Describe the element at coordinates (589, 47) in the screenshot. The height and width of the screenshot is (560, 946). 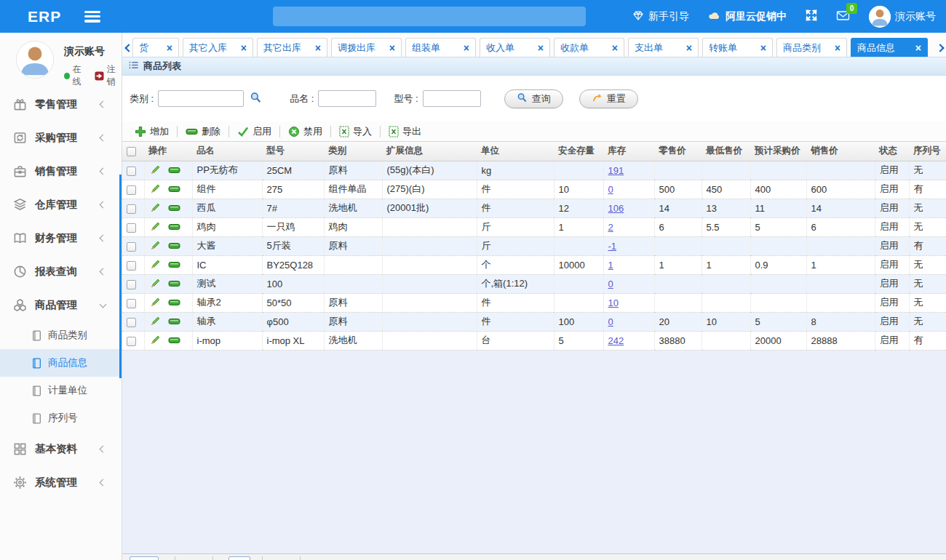
I see `tab-7: 收款单×` at that location.